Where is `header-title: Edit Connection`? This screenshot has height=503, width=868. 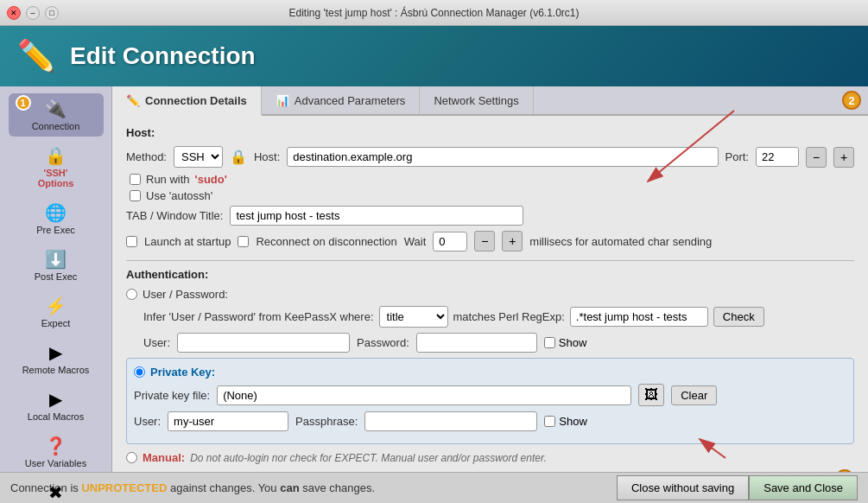 header-title: Edit Connection is located at coordinates (162, 56).